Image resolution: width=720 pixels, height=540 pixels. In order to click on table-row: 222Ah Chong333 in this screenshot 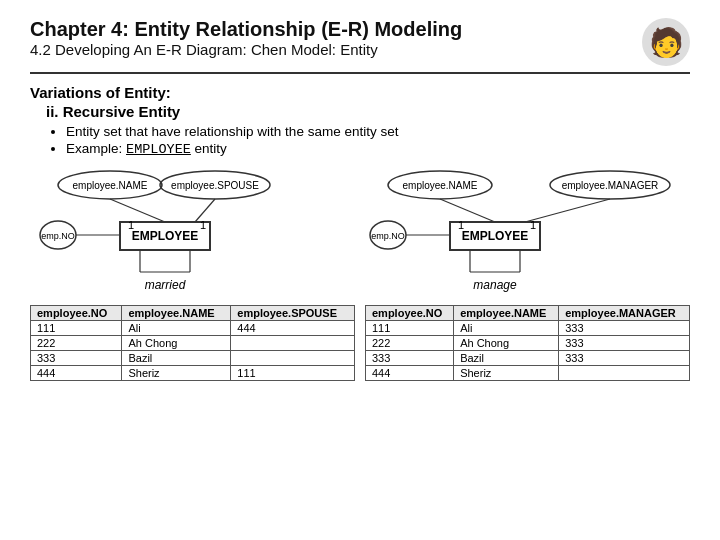, I will do `click(528, 344)`.